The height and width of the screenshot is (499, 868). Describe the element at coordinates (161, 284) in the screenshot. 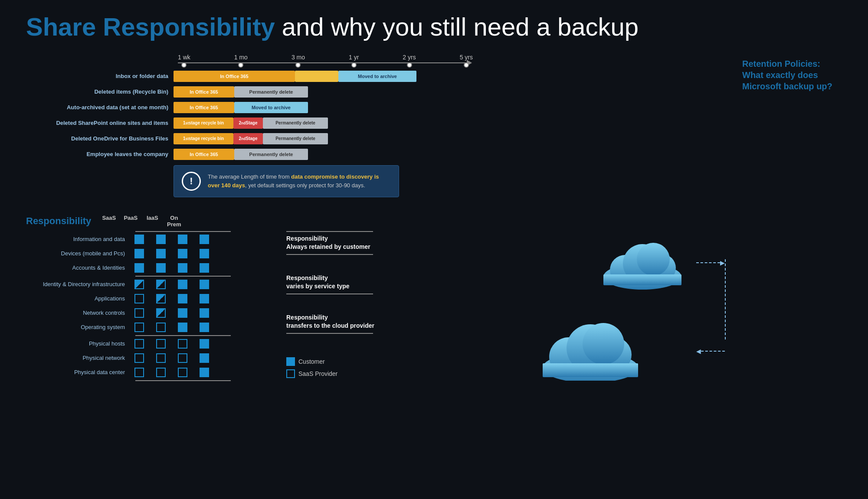

I see `resp-cell-id-paas` at that location.